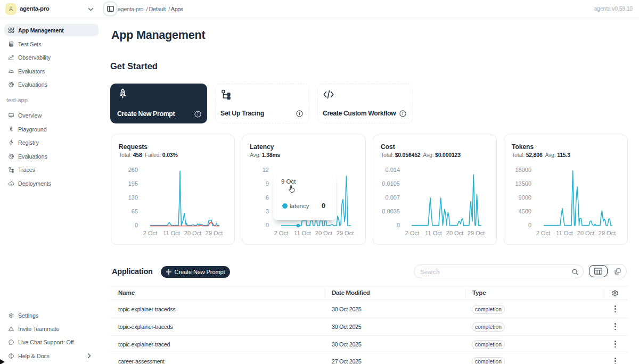  Describe the element at coordinates (133, 170) in the screenshot. I see `svg-text: 260` at that location.